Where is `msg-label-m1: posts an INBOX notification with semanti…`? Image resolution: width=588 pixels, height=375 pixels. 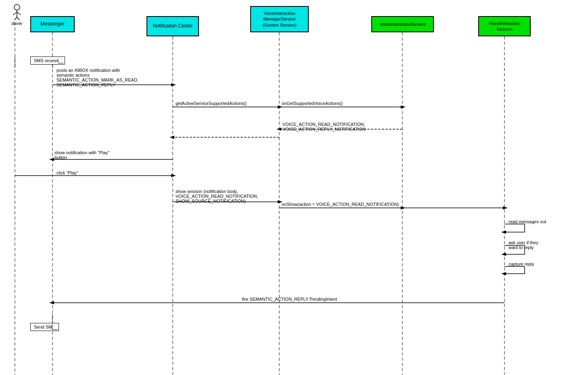
msg-label-m1: posts an INBOX notification with semanti… is located at coordinates (98, 78).